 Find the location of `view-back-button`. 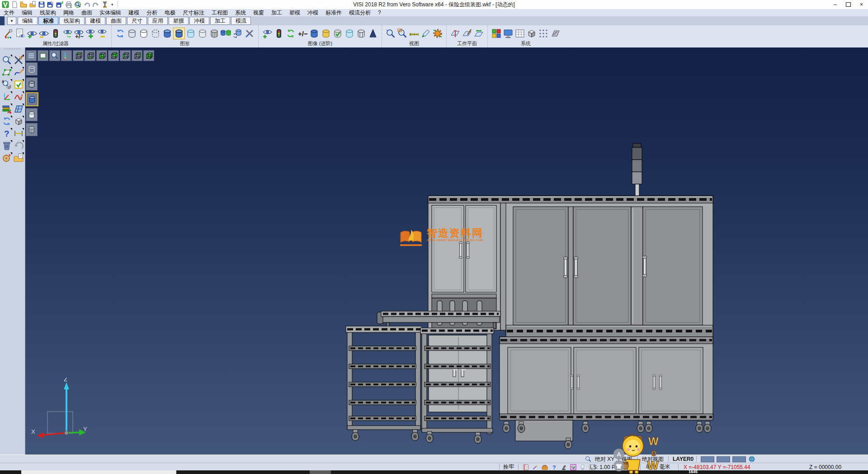

view-back-button is located at coordinates (113, 56).